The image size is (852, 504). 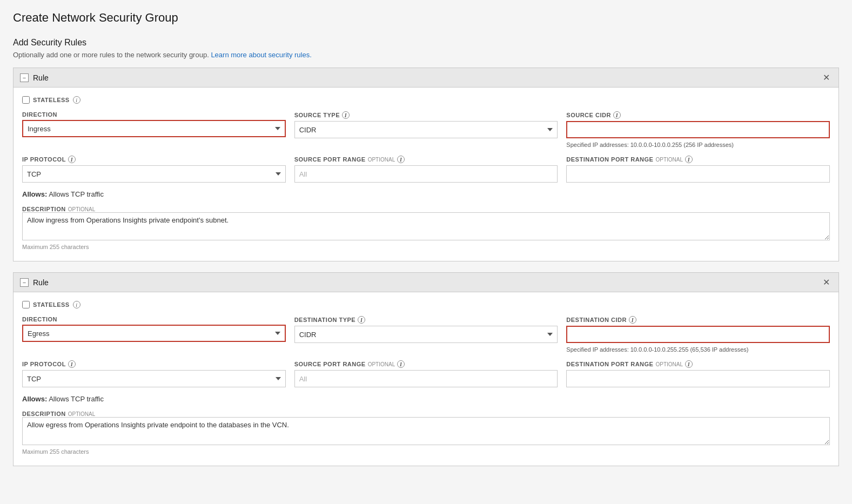 What do you see at coordinates (426, 18) in the screenshot?
I see `page-title: Create Network Security Group` at bounding box center [426, 18].